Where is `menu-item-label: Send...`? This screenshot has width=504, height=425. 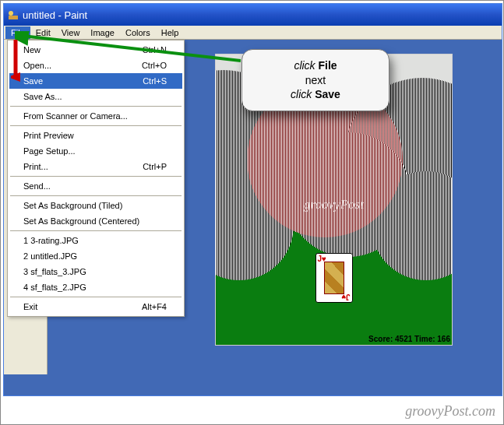
menu-item-label: Send... is located at coordinates (37, 186).